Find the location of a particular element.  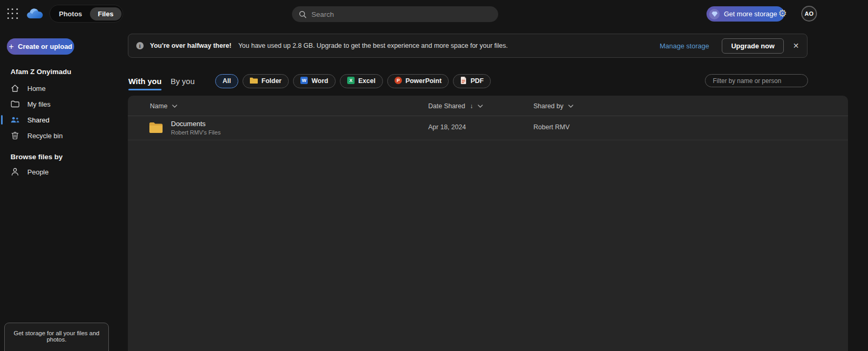

trash-icon is located at coordinates (15, 136).